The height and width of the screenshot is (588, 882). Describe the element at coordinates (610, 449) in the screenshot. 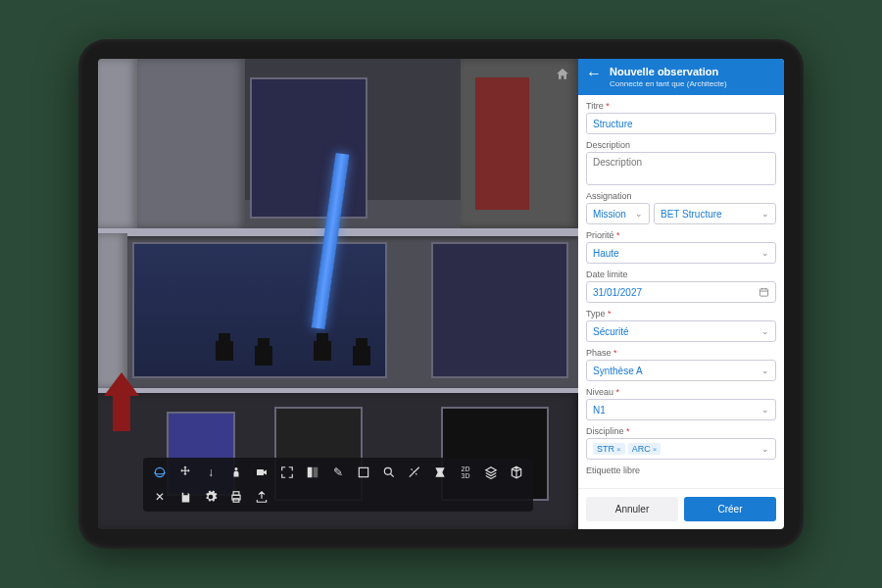

I see `discipline-chip: STR ×` at that location.